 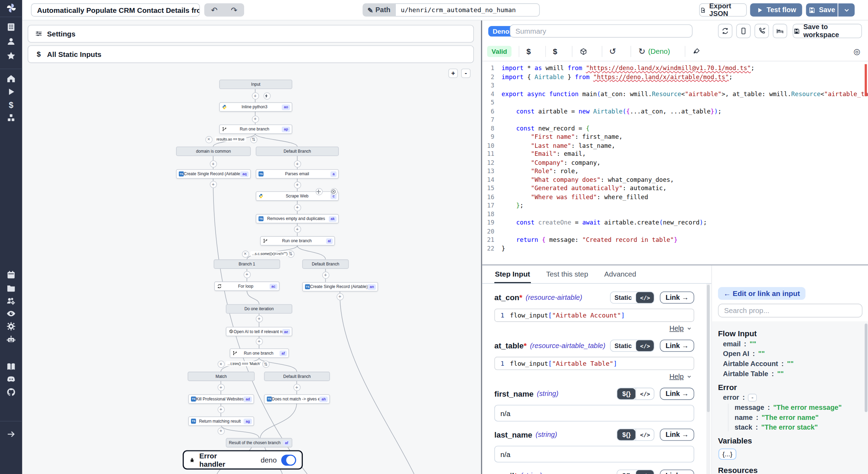 I want to click on flow-node-removes-empty-duplicates: TSRemoves empty and duplicatesak, so click(x=297, y=219).